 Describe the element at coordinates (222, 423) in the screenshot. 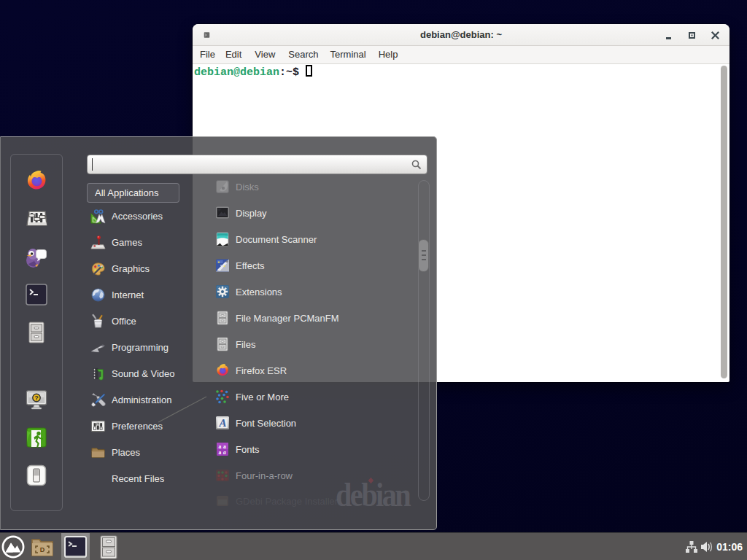

I see `svg-text: A` at that location.